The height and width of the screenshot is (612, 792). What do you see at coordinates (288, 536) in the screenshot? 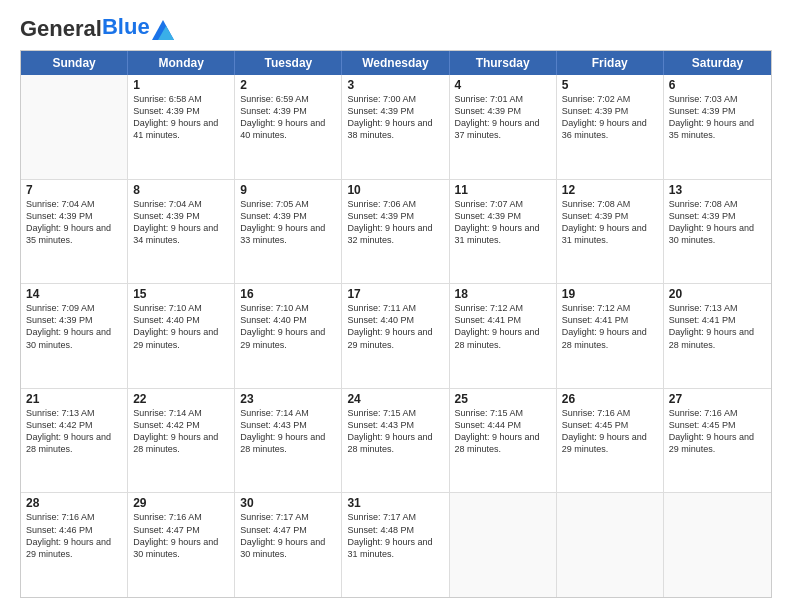
I see `cell-info: Sunrise: 7:17 AMSunset: 4:47 PMDaylight:…` at bounding box center [288, 536].